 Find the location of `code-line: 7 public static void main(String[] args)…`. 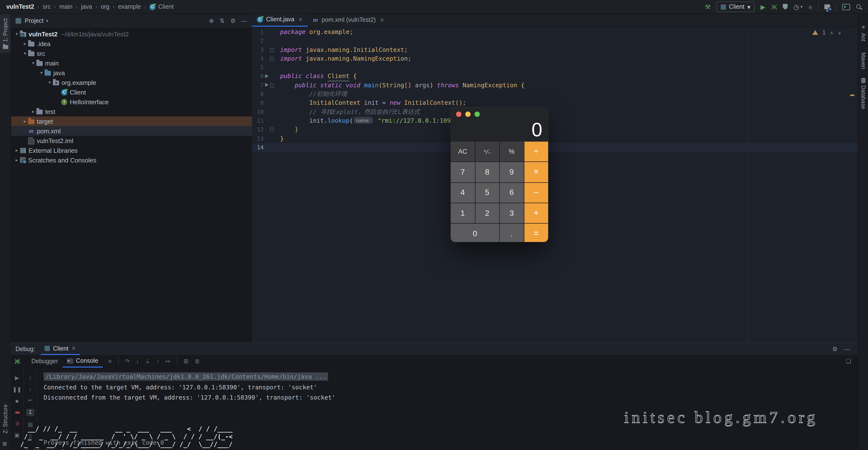

code-line: 7 public static void main(String[] args)… is located at coordinates (555, 86).